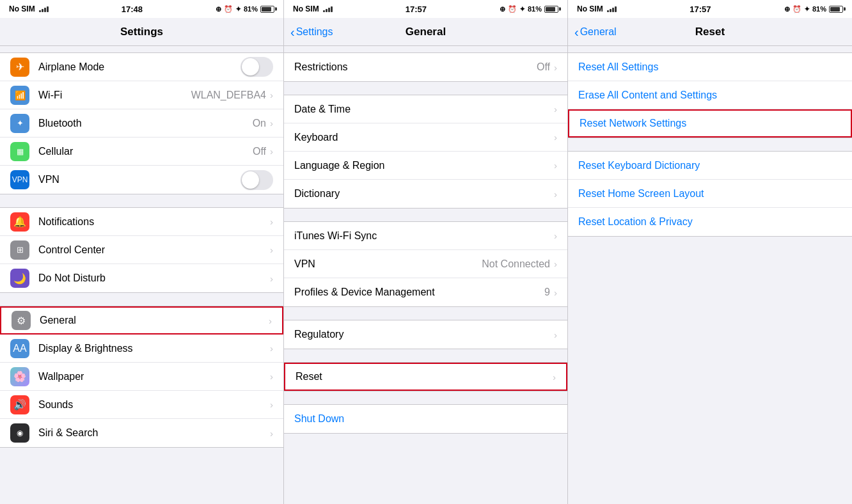 The width and height of the screenshot is (852, 504). I want to click on chevron-keyboard: ›, so click(555, 137).